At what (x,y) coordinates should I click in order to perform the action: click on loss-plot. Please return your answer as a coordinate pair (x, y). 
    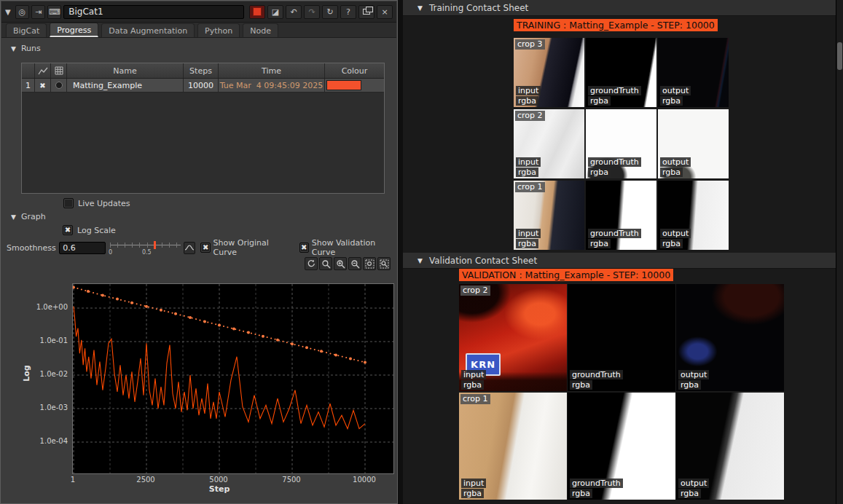
    Looking at the image, I should click on (233, 379).